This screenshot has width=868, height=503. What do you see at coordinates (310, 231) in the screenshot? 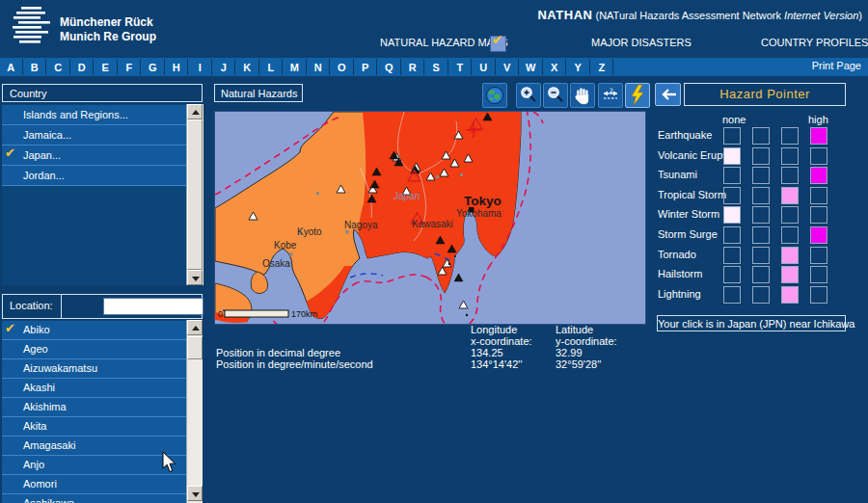
I see `kyoto-label: Kyoto` at bounding box center [310, 231].